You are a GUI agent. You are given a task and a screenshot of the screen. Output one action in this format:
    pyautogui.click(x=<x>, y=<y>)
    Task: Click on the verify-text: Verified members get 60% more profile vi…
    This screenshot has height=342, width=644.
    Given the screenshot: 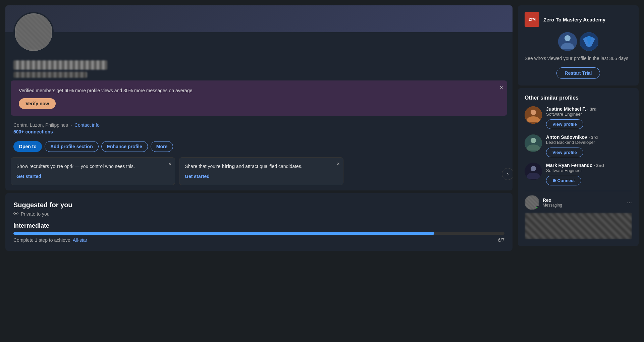 What is the action you would take?
    pyautogui.click(x=259, y=91)
    